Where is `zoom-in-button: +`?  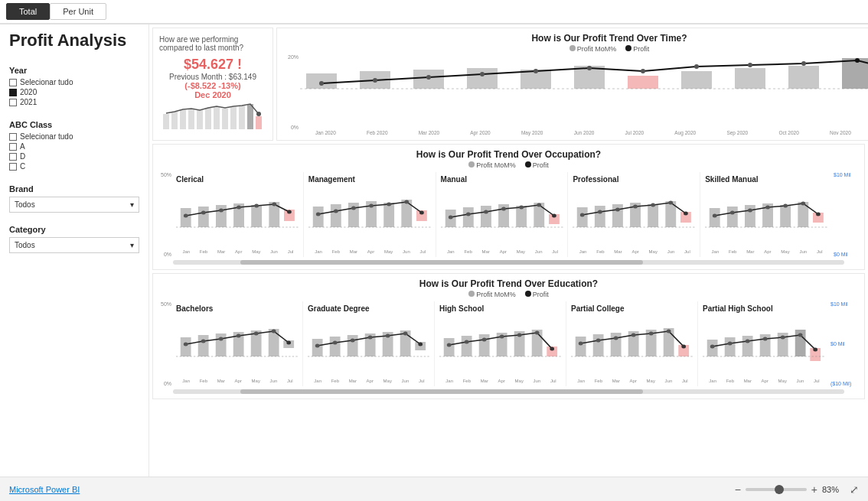 zoom-in-button: + is located at coordinates (814, 490).